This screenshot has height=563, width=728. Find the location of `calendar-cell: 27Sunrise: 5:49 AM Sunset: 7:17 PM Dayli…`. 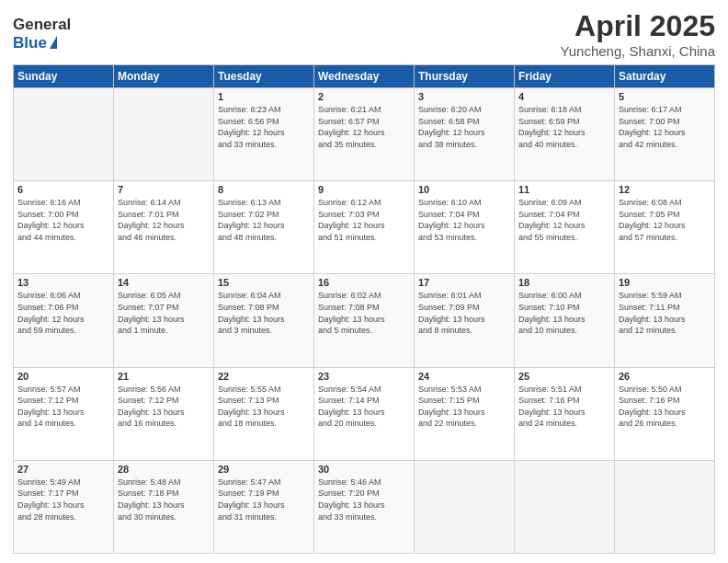

calendar-cell: 27Sunrise: 5:49 AM Sunset: 7:17 PM Dayli… is located at coordinates (64, 506).